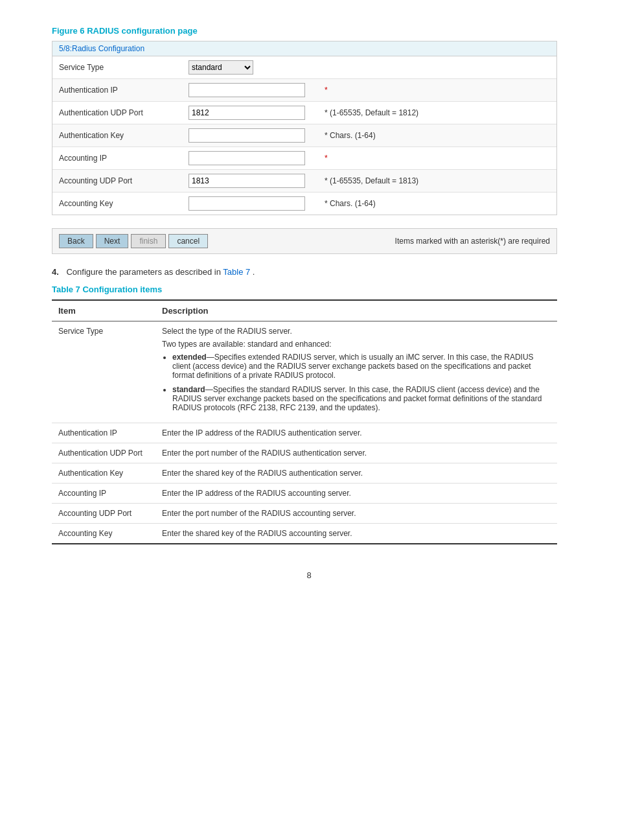 This screenshot has height=840, width=618. Describe the element at coordinates (253, 135) in the screenshot. I see `auth-key-input-wrap` at that location.